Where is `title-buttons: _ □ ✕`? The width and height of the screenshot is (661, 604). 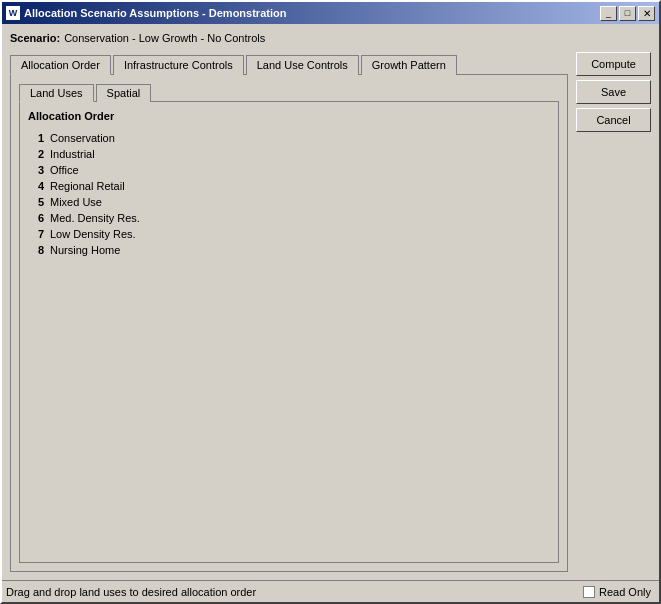
title-buttons: _ □ ✕ is located at coordinates (628, 14).